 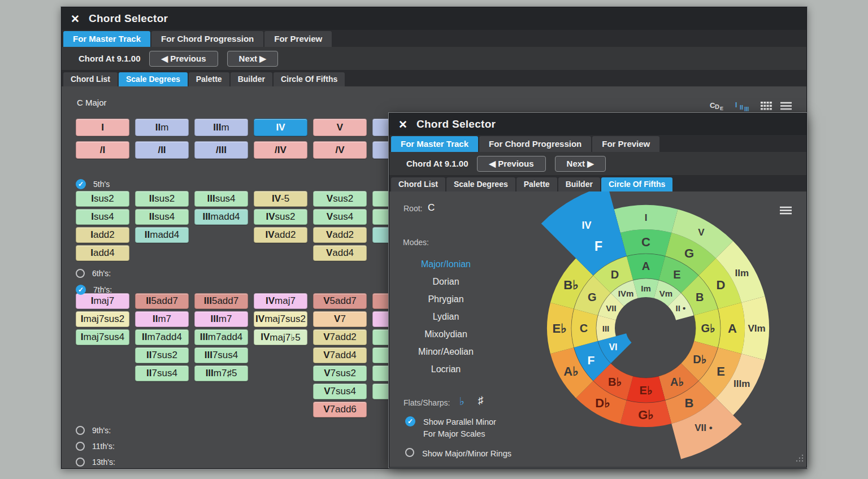 I want to click on chord-button-iv: IV, so click(x=280, y=128).